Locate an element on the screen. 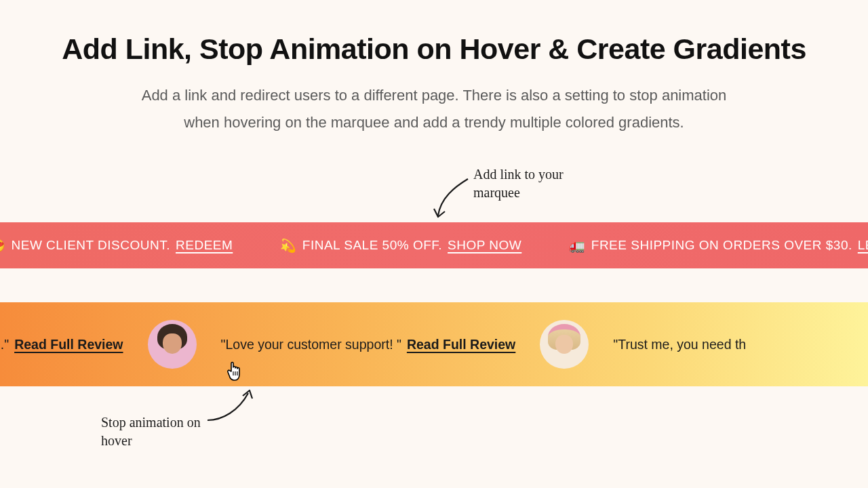 The width and height of the screenshot is (868, 488). marquee-text: FINAL SALE 50% OFF. is located at coordinates (372, 245).